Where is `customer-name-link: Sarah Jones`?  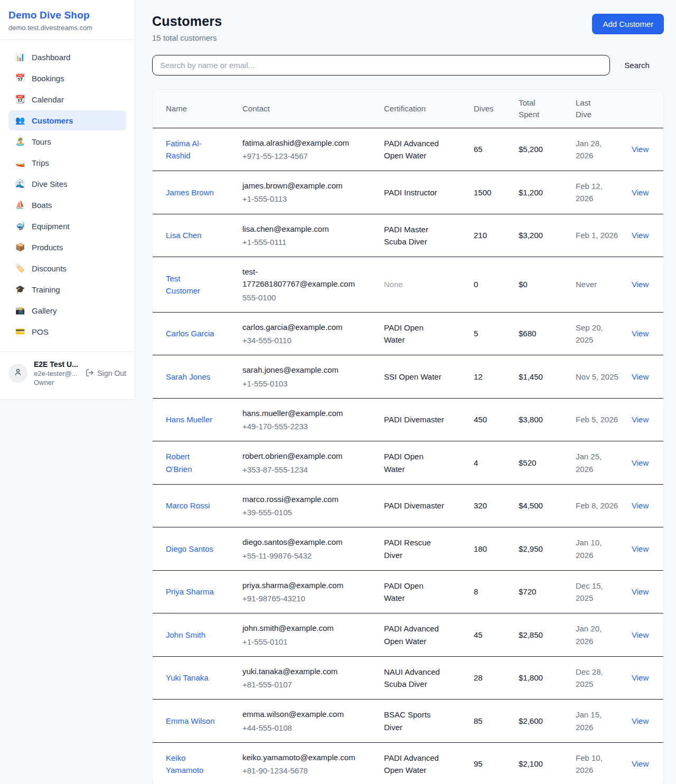
customer-name-link: Sarah Jones is located at coordinates (204, 377).